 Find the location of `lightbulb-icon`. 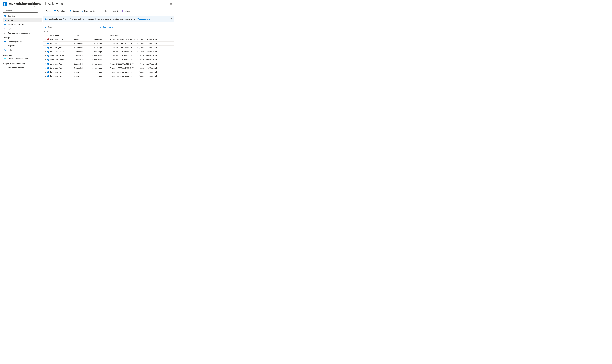

lightbulb-icon is located at coordinates (122, 11).